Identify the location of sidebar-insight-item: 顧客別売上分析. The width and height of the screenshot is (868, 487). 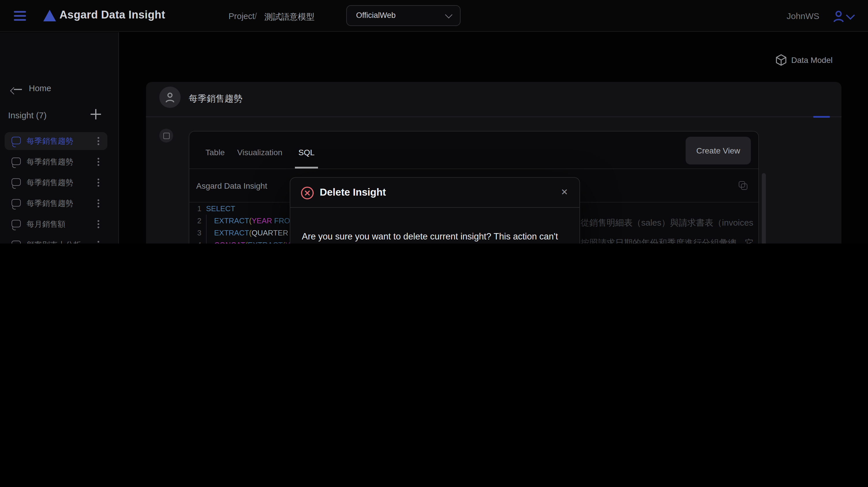
(56, 240).